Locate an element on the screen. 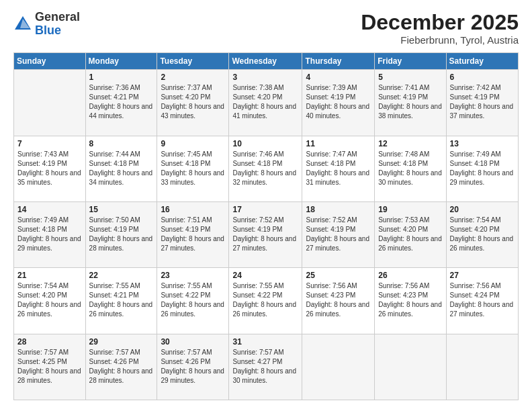 The width and height of the screenshot is (532, 411). day-number: 8 is located at coordinates (122, 144).